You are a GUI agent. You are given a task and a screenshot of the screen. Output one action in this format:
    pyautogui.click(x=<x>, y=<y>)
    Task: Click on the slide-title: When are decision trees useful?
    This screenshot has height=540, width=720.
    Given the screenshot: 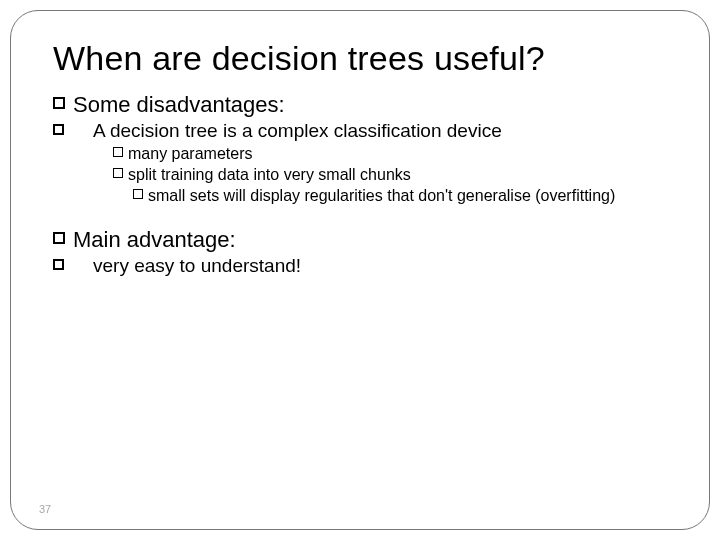 What is the action you would take?
    pyautogui.click(x=360, y=58)
    